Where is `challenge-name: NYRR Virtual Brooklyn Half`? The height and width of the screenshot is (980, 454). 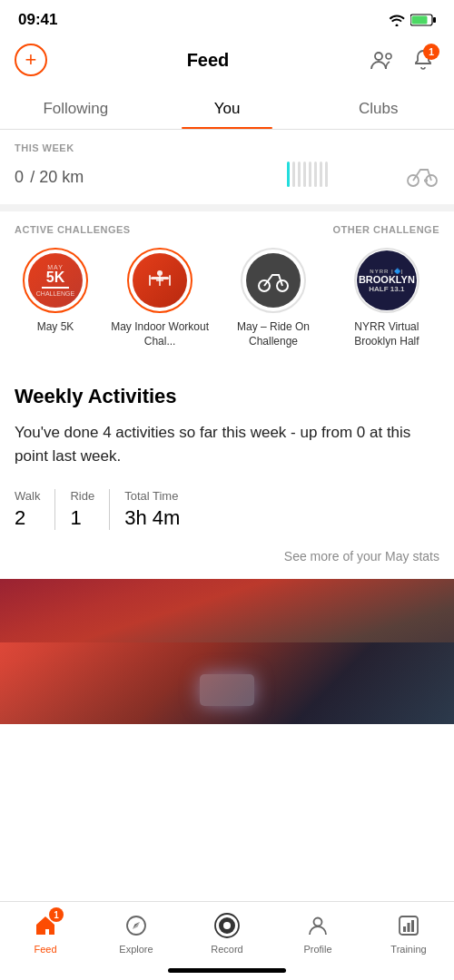 challenge-name: NYRR Virtual Brooklyn Half is located at coordinates (387, 334).